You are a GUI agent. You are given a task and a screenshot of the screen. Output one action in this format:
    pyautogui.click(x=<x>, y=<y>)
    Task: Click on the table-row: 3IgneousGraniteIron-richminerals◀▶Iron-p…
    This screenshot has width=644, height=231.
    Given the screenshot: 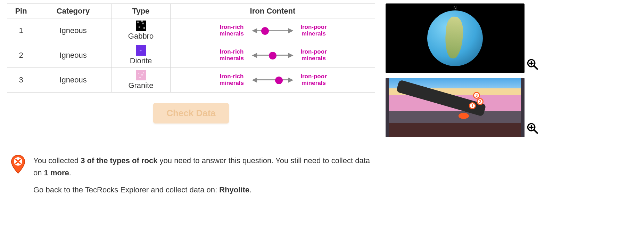 What is the action you would take?
    pyautogui.click(x=191, y=80)
    